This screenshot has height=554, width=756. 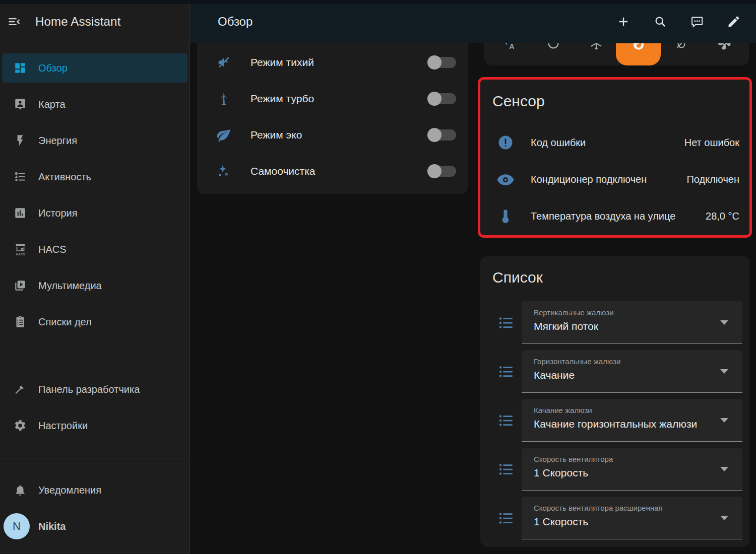 I want to click on select-label: Горизонтальные жалюзи, so click(x=577, y=362).